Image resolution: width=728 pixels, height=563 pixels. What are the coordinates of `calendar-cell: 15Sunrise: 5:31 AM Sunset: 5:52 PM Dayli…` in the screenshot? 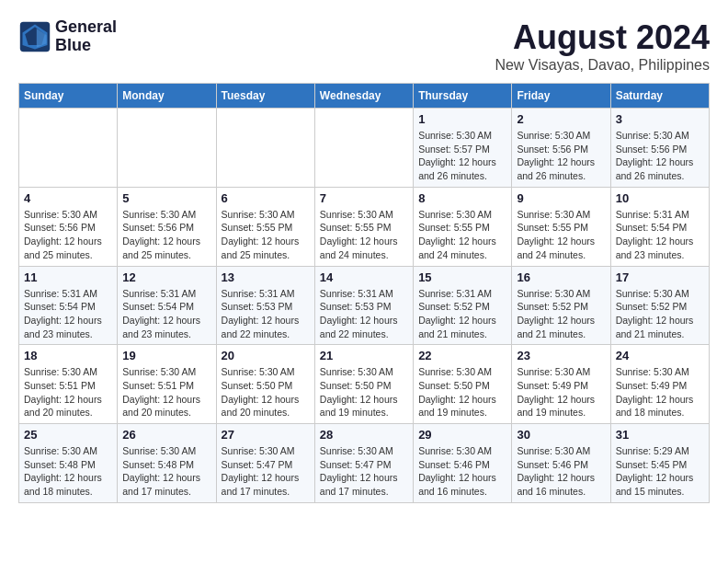 It's located at (463, 305).